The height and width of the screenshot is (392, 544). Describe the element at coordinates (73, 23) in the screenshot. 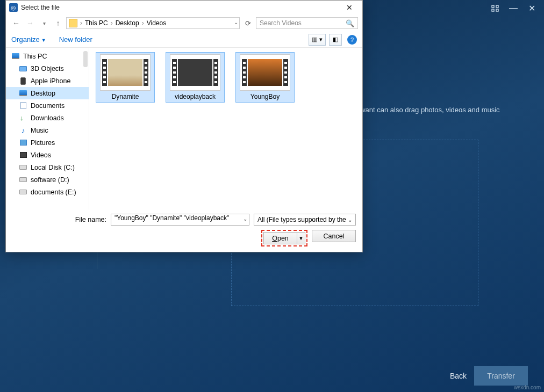

I see `folder-icon` at that location.